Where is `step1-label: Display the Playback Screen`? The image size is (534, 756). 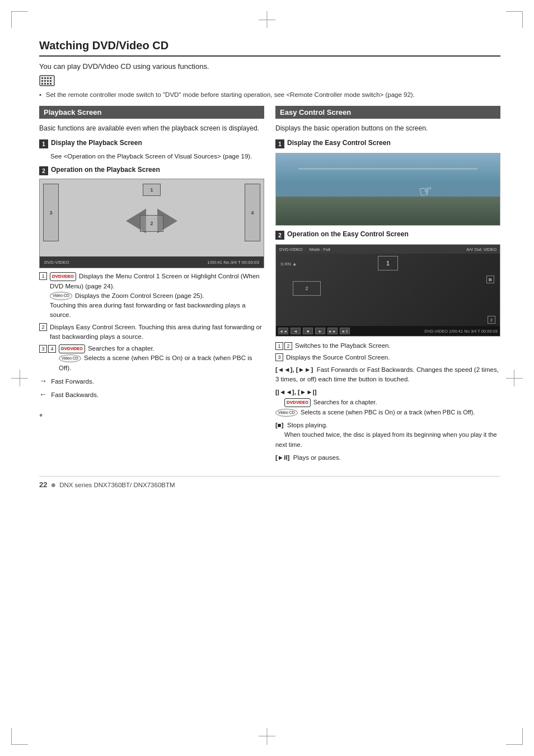
step1-label: Display the Playback Screen is located at coordinates (96, 143).